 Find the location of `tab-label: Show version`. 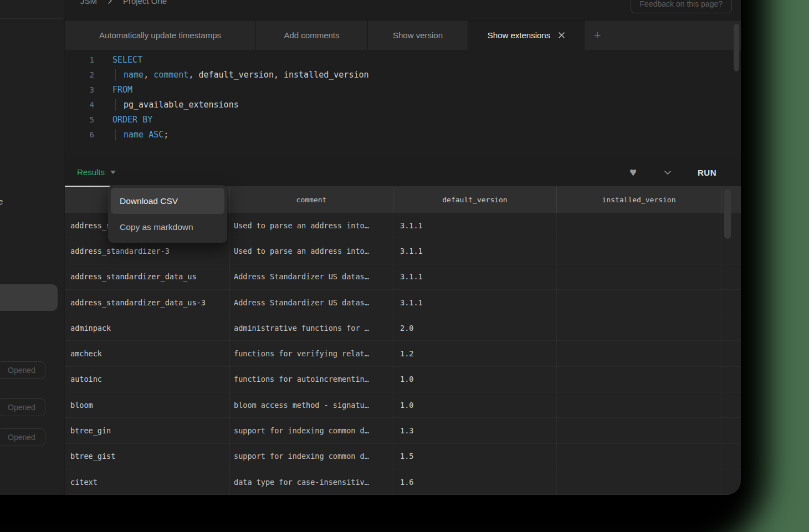

tab-label: Show version is located at coordinates (418, 35).